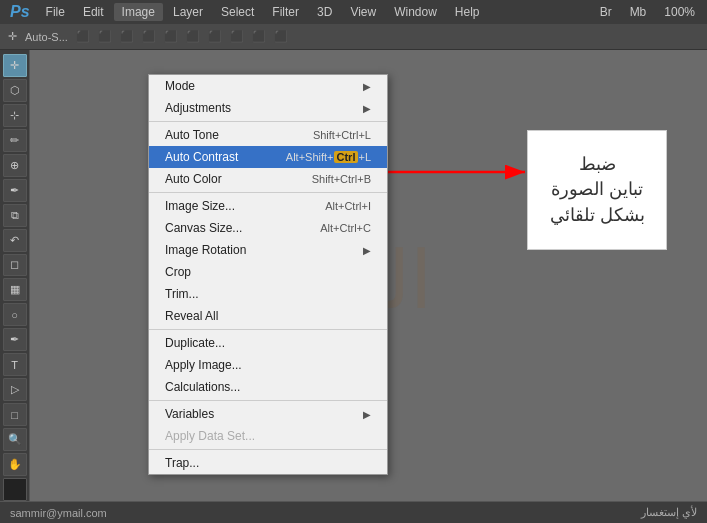 This screenshot has width=707, height=523. Describe the element at coordinates (354, 12) in the screenshot. I see `menubar: Ps File Edit Image Layer Select Filter 3…` at that location.